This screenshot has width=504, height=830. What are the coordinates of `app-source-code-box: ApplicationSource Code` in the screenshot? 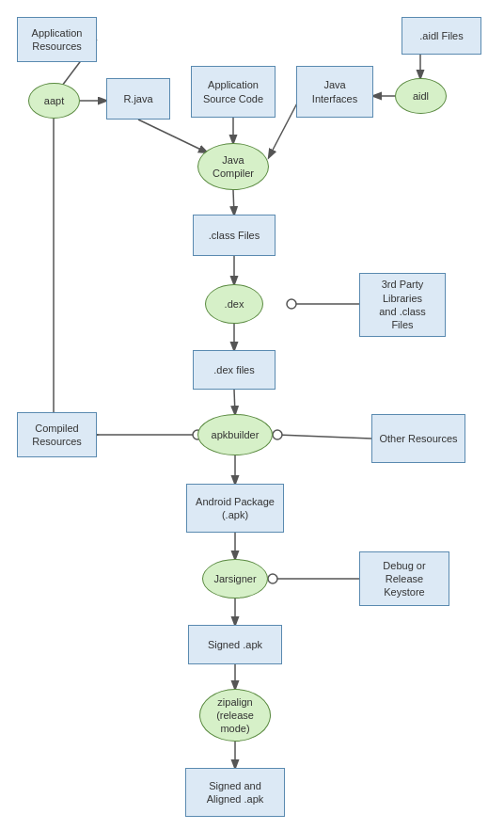 It's located at (233, 92).